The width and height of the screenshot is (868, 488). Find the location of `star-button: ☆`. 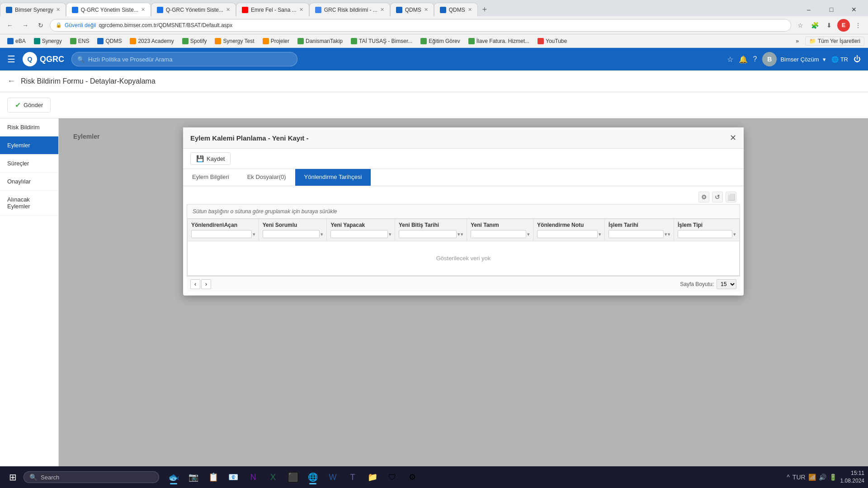

star-button: ☆ is located at coordinates (730, 60).